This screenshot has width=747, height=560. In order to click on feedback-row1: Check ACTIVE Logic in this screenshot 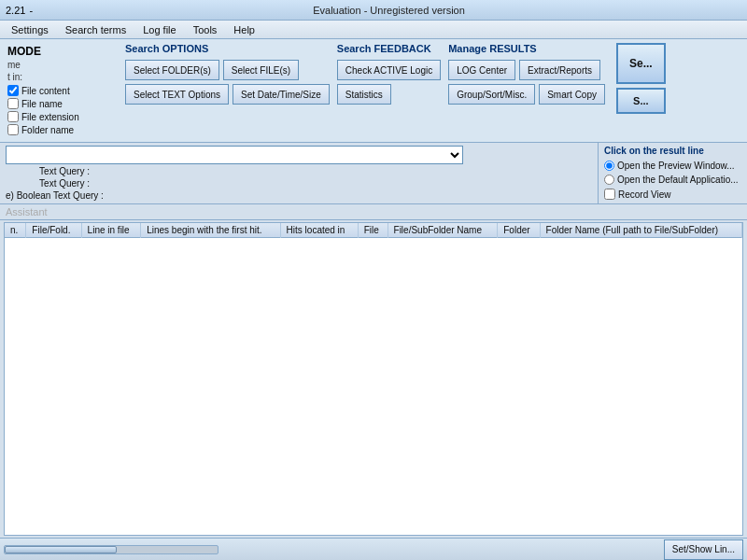, I will do `click(388, 70)`.